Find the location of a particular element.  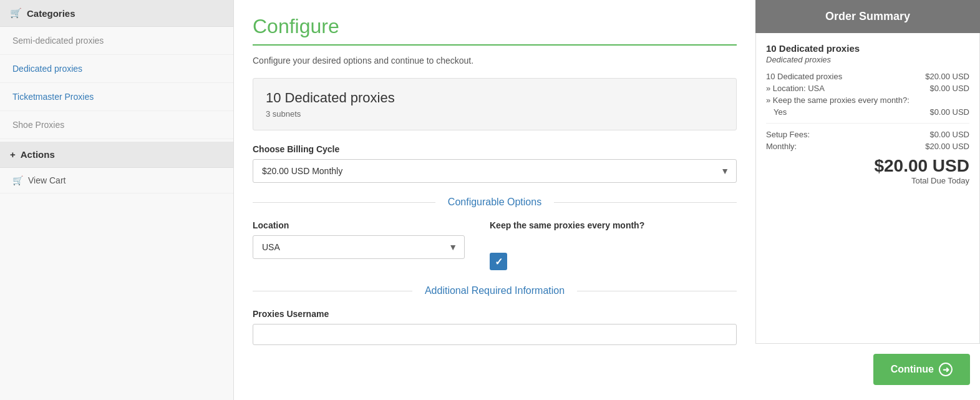

continue-button: Continue ➜ is located at coordinates (922, 369).